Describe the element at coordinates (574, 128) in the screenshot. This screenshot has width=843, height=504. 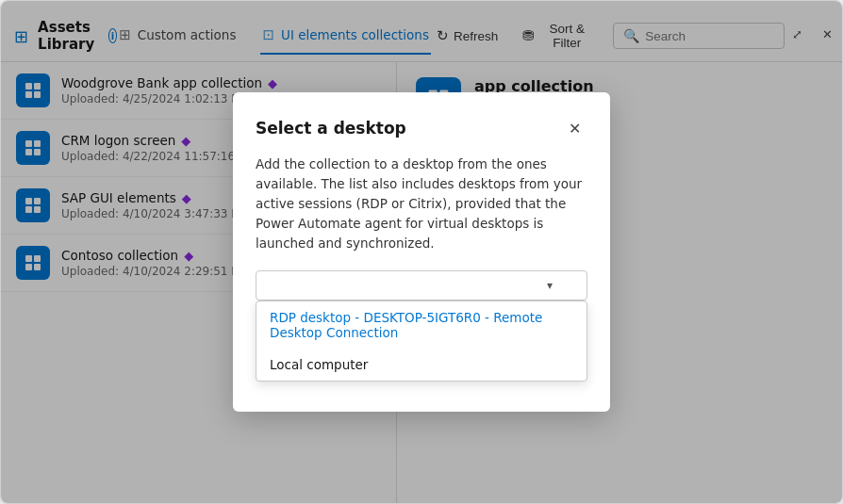
I see `modal-close-button: ✕` at that location.